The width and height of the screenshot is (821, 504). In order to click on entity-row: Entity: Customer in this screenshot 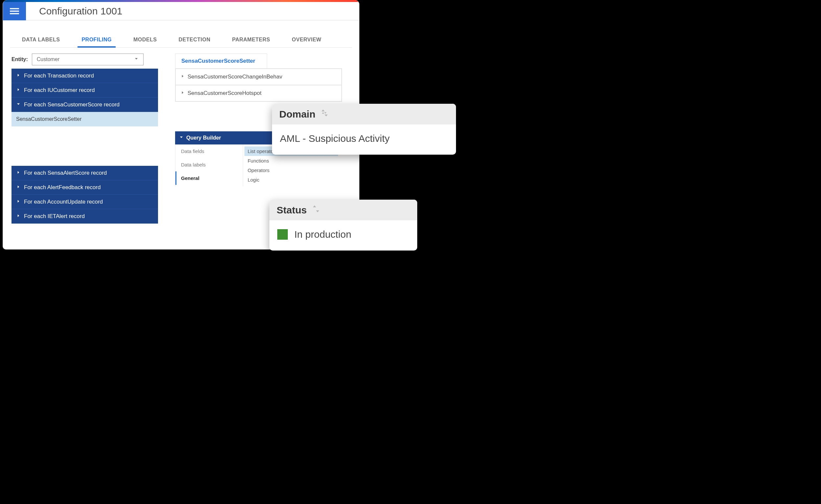, I will do `click(85, 59)`.